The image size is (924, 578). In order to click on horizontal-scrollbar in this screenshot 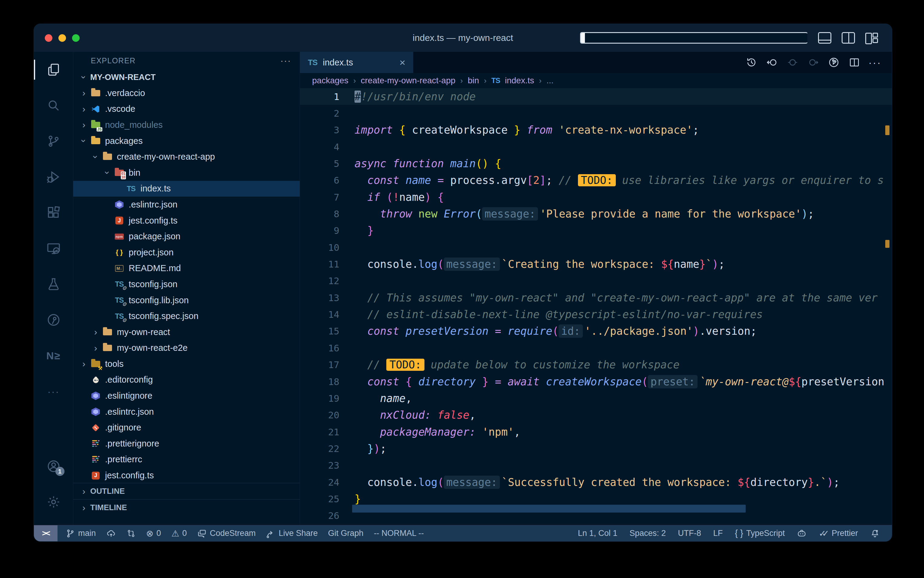, I will do `click(549, 508)`.